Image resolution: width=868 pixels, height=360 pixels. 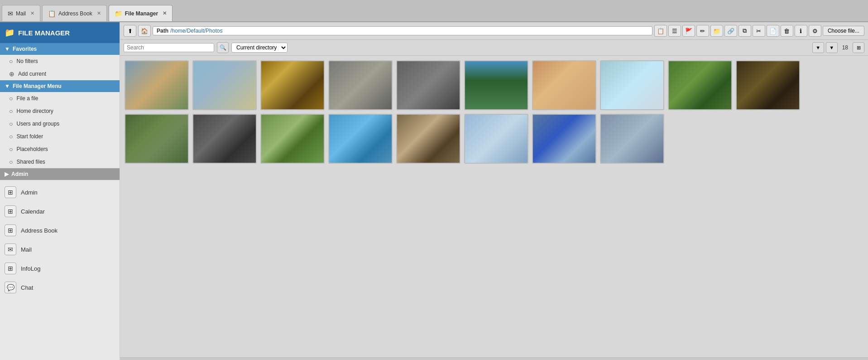 I want to click on app-header: 📁 FILE MANAGER, so click(x=60, y=33).